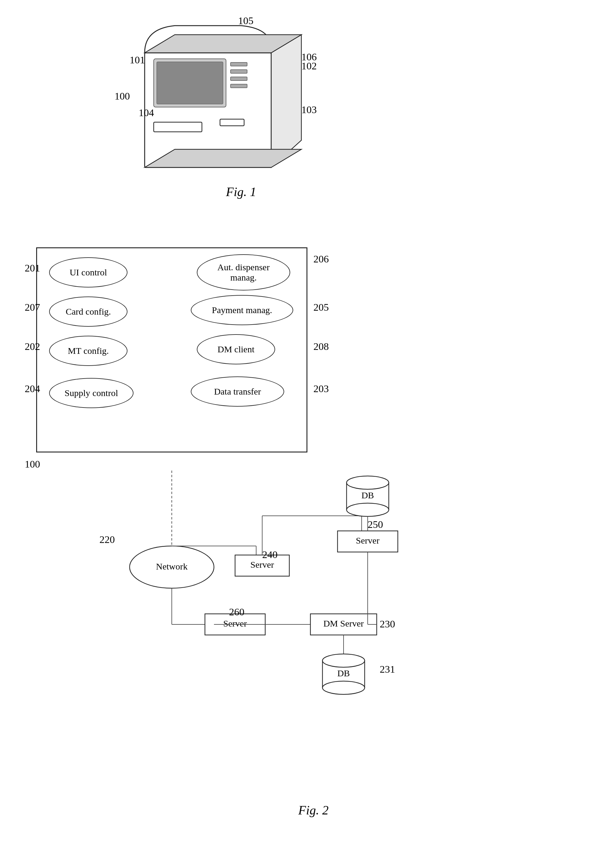 The width and height of the screenshot is (616, 844). I want to click on svg-text: Network, so click(172, 566).